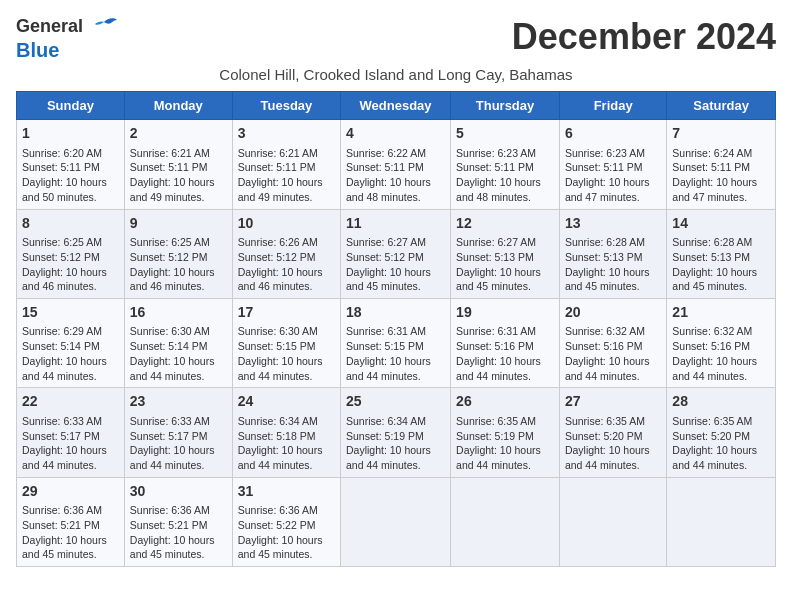 The image size is (792, 612). What do you see at coordinates (178, 402) in the screenshot?
I see `day-number: 23` at bounding box center [178, 402].